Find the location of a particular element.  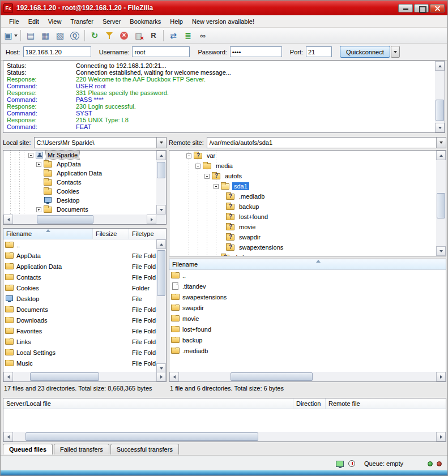

disconnect-button is located at coordinates (139, 36).